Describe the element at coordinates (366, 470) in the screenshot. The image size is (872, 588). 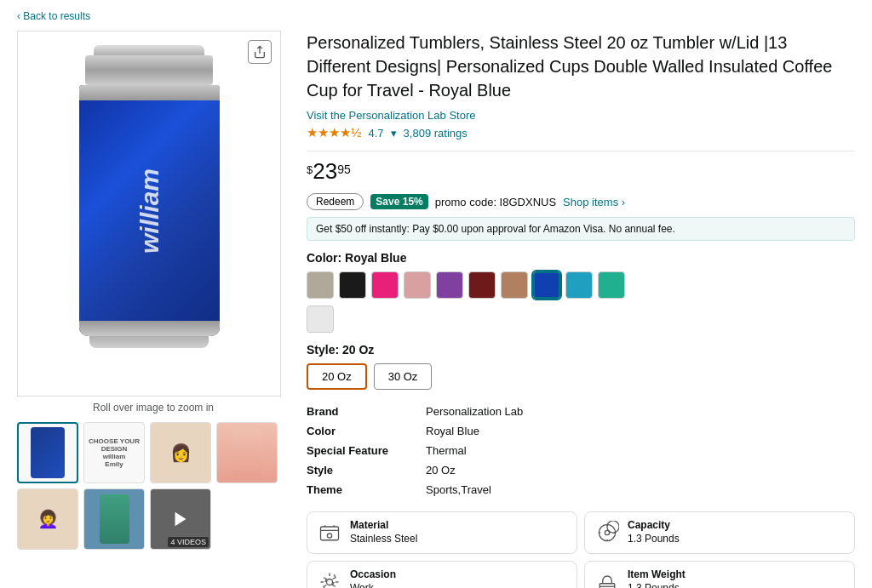
I see `spec-style-key: Style` at that location.